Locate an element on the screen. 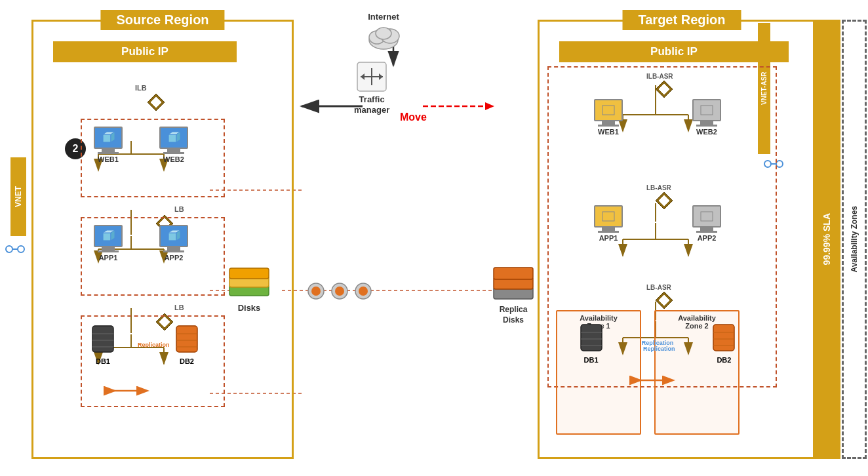  target-db2-icon is located at coordinates (724, 338).